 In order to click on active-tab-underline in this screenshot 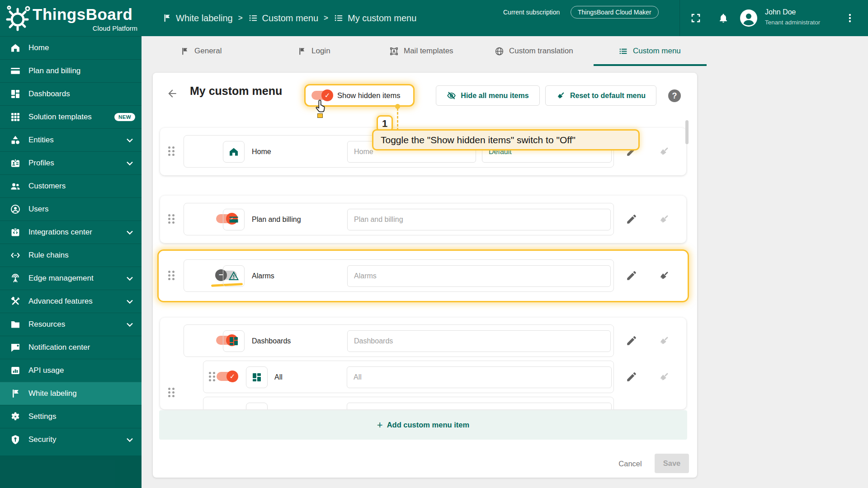, I will do `click(650, 65)`.